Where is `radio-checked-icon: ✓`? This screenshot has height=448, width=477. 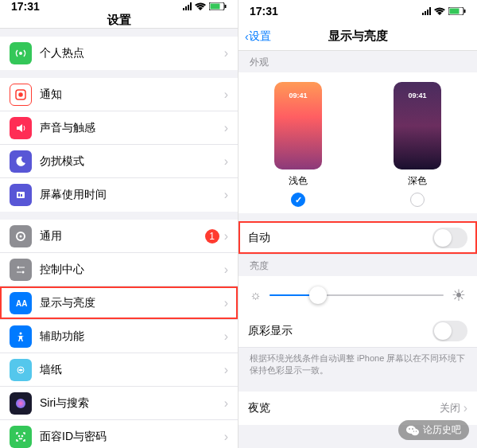
radio-checked-icon: ✓ is located at coordinates (298, 200).